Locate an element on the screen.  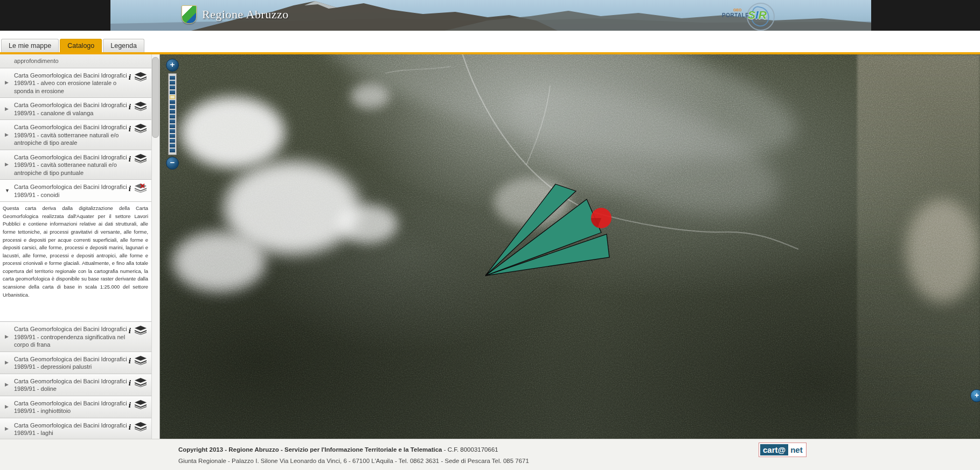
region-brand: Regione Abruzzo is located at coordinates (235, 15).